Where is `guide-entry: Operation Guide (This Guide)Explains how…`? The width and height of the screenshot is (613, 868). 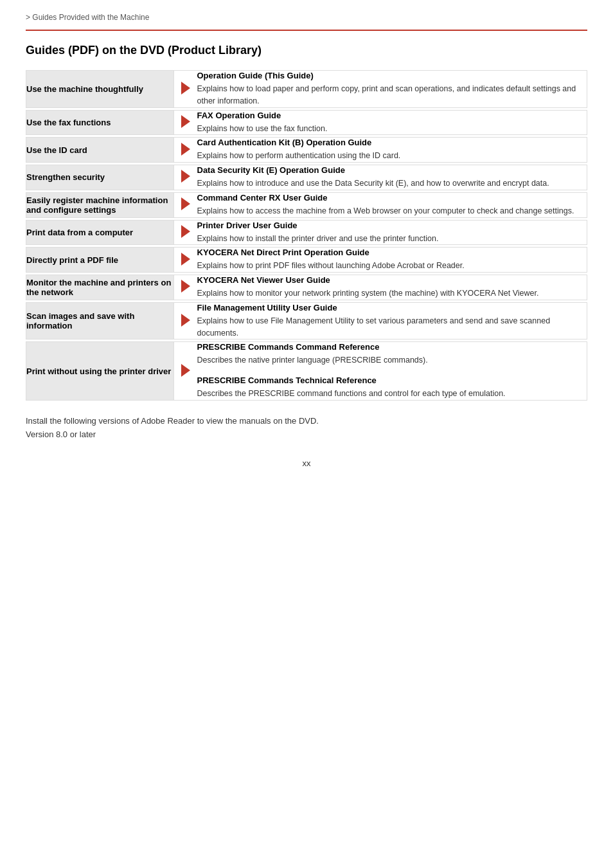
guide-entry: Operation Guide (This Guide)Explains how… is located at coordinates (392, 89).